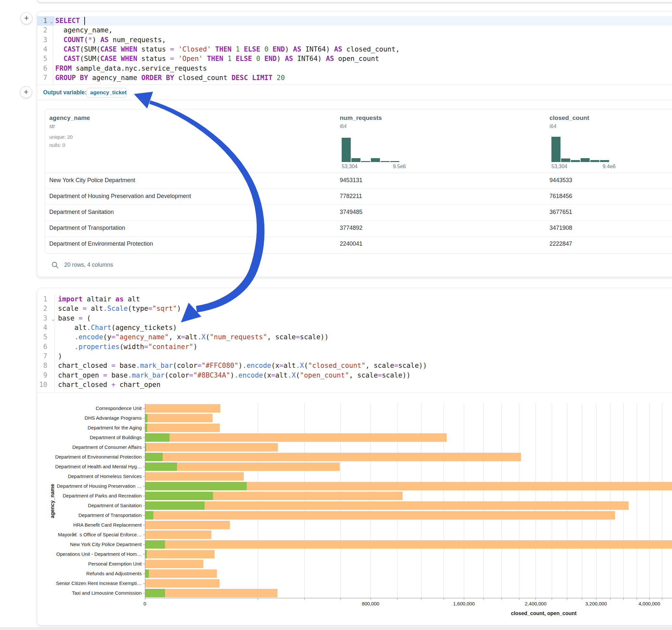 Image resolution: width=672 pixels, height=630 pixels. Describe the element at coordinates (358, 213) in the screenshot. I see `table-row: Department of Sanitation37494853677651` at that location.